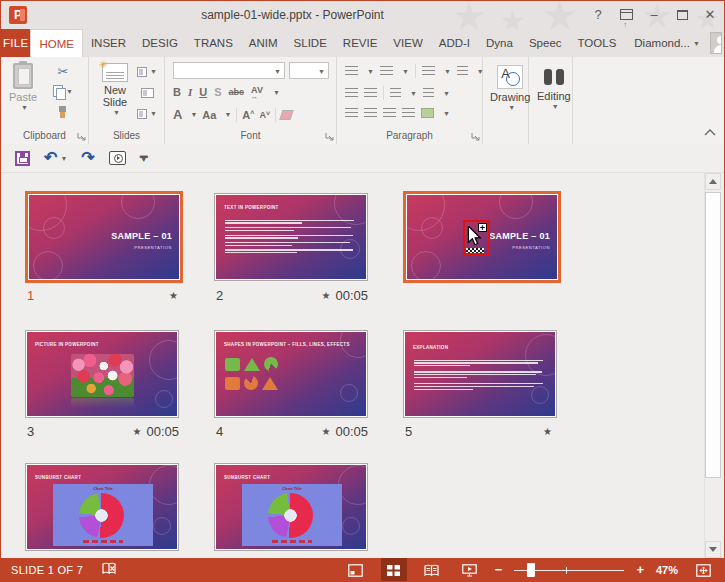 This screenshot has height=582, width=725. What do you see at coordinates (160, 43) in the screenshot?
I see `tab-design: DESIG` at bounding box center [160, 43].